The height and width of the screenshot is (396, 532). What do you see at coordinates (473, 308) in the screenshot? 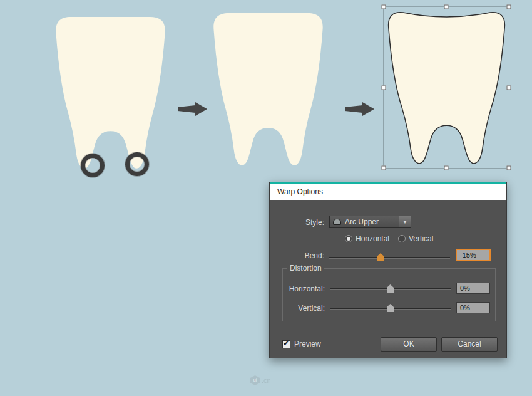
I see `distortion-vertical-value-field: 0%` at bounding box center [473, 308].